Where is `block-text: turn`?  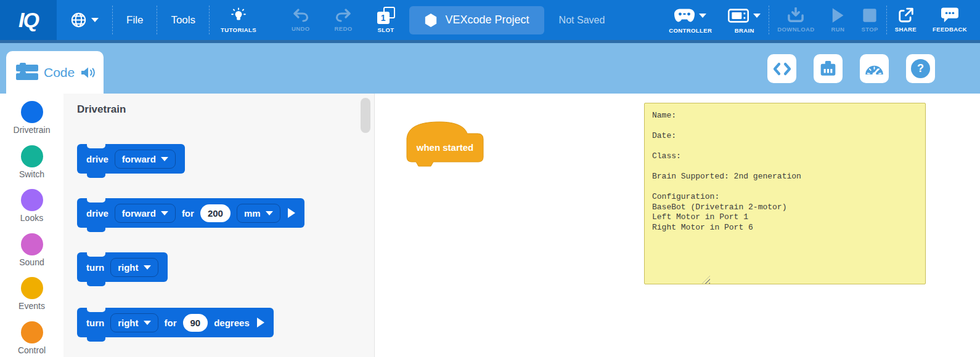
block-text: turn is located at coordinates (95, 323).